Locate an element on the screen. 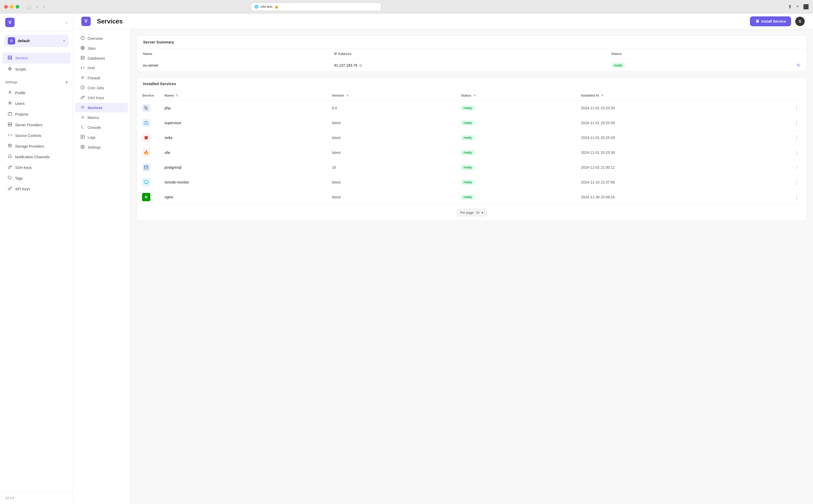  sub-nav-console: Console is located at coordinates (101, 127).